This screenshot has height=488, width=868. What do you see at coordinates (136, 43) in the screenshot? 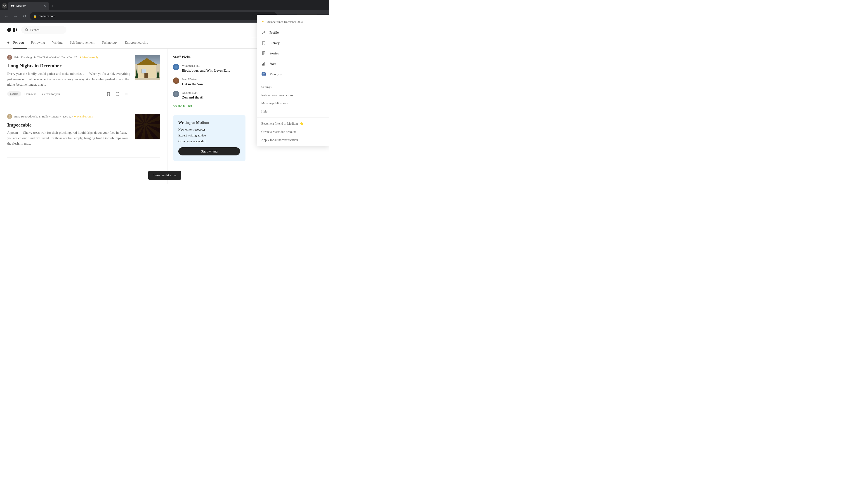
I see `tab-entrepreneurship: Entrepreneurship` at bounding box center [136, 43].